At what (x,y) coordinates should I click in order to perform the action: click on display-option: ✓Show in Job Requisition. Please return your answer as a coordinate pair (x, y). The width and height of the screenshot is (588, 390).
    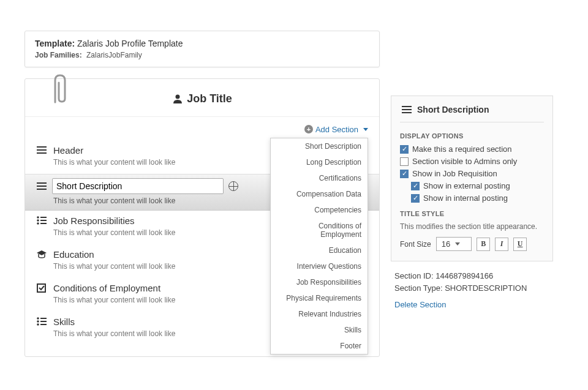
    Looking at the image, I should click on (472, 174).